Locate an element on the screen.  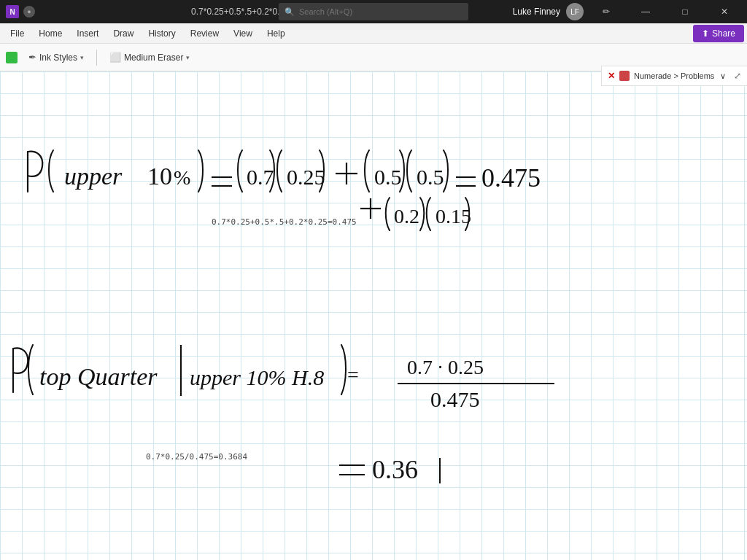
expand-icon: ⤢ is located at coordinates (738, 76).